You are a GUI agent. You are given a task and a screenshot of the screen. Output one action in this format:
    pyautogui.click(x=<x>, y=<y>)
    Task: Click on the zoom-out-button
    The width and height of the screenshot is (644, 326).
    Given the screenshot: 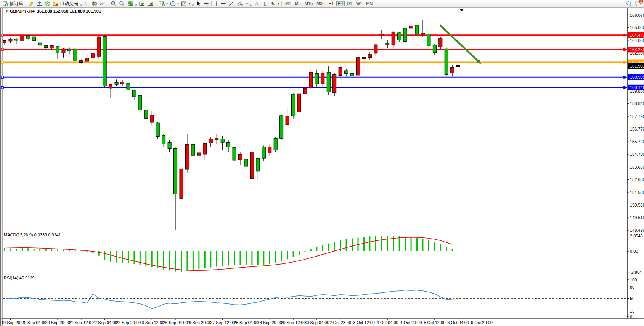 What is the action you would take?
    pyautogui.click(x=122, y=4)
    